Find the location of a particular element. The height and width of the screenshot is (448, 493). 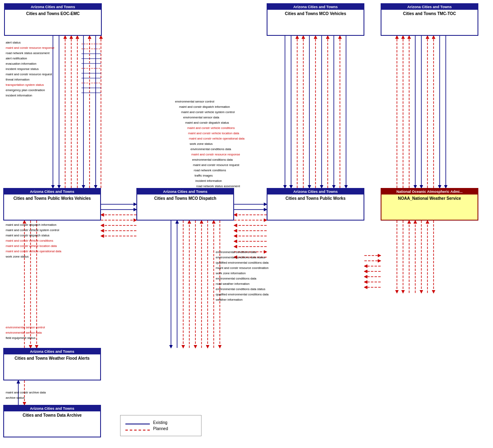

flow-label-alert-notification: alert notification is located at coordinates (16, 59).